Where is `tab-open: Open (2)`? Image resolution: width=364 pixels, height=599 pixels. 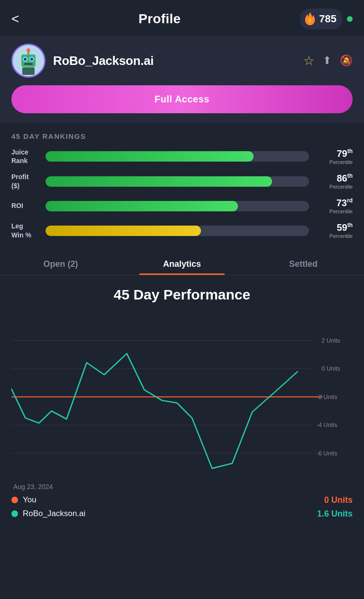 tab-open: Open (2) is located at coordinates (61, 263).